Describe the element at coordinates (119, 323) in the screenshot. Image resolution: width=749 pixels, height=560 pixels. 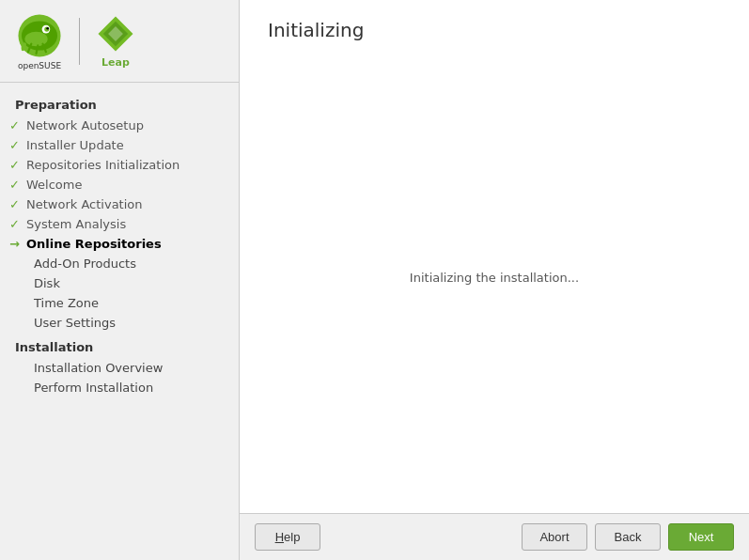
I see `sidebar-item-user-settings: User Settings` at that location.